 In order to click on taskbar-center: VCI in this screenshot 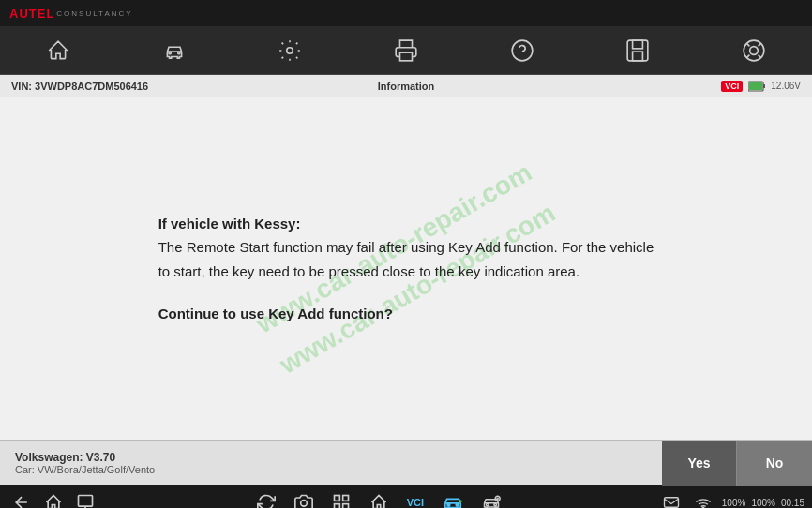, I will do `click(379, 499)`.